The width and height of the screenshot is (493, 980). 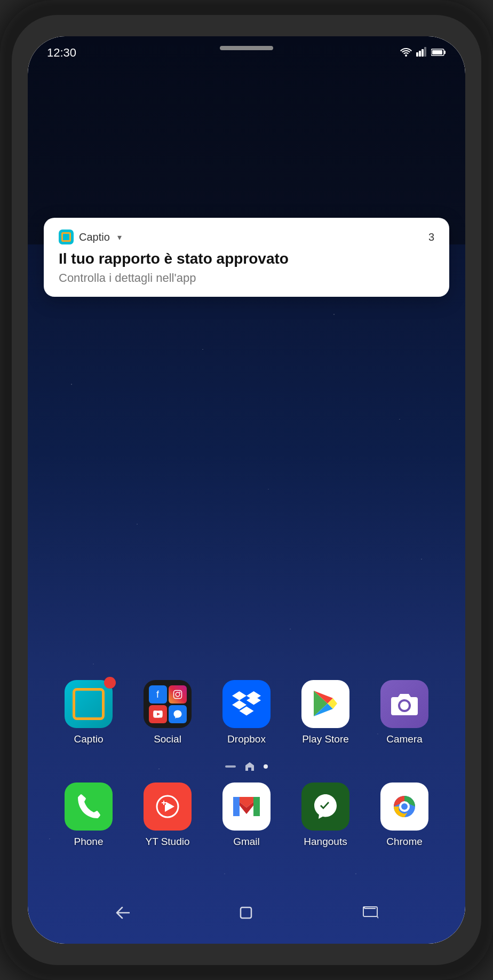 What do you see at coordinates (439, 53) in the screenshot?
I see `battery-icon` at bounding box center [439, 53].